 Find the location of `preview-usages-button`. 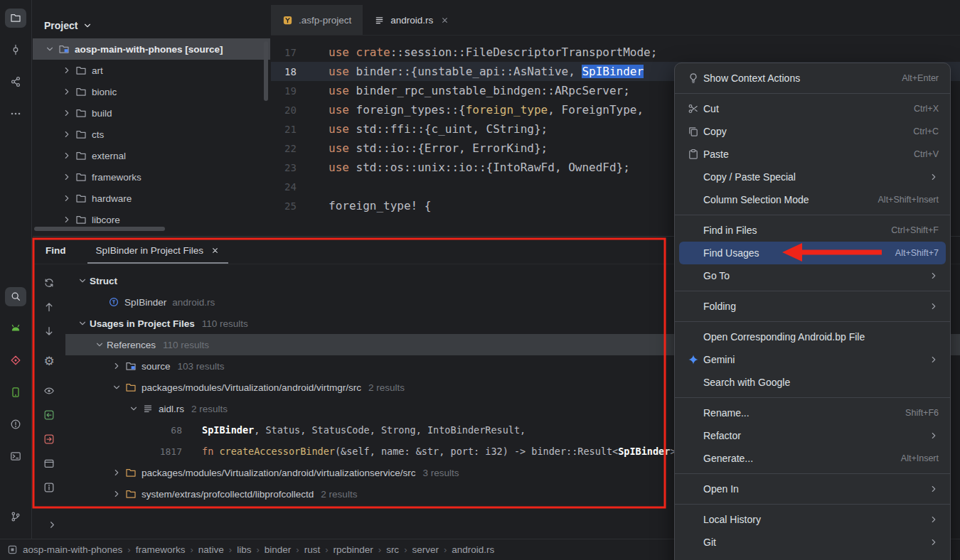

preview-usages-button is located at coordinates (49, 391).